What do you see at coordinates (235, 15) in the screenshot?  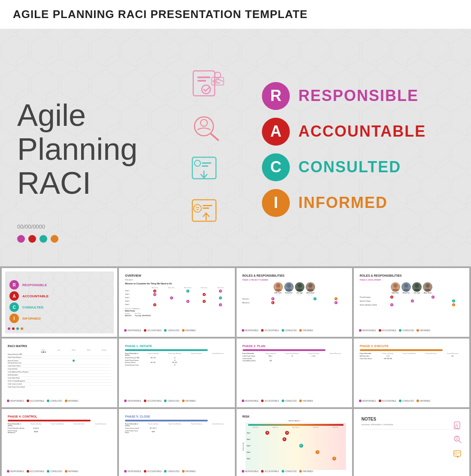 I see `main-title: AGILE PLANNING RACI PRESENTATION TEMPLAT…` at bounding box center [235, 15].